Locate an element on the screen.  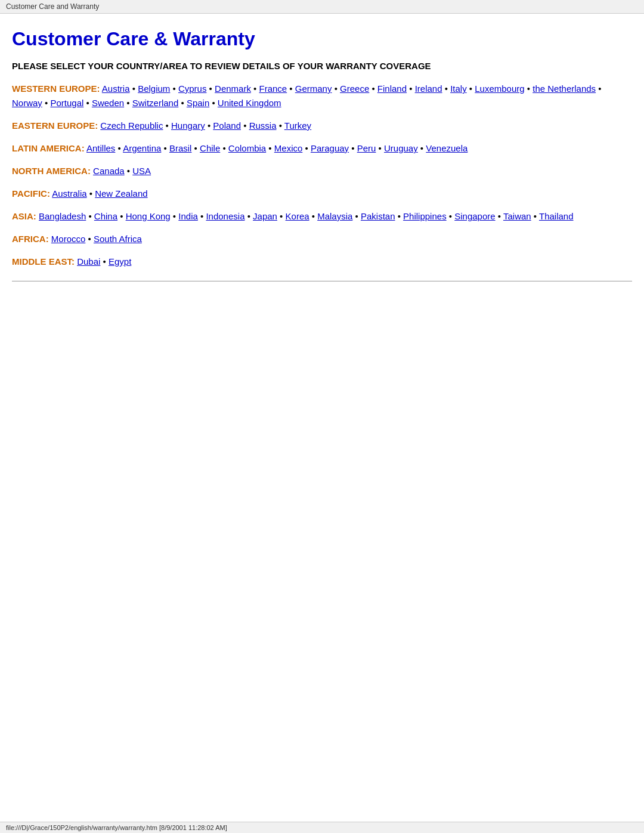
country-link-paraguay: Paraguay is located at coordinates (330, 148).